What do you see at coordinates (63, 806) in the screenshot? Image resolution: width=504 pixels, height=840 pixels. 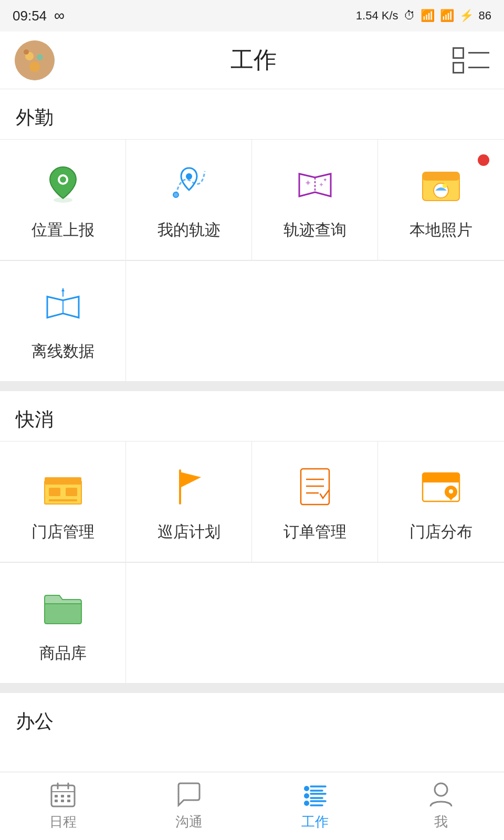 I see `nav-schedule: 日程` at bounding box center [63, 806].